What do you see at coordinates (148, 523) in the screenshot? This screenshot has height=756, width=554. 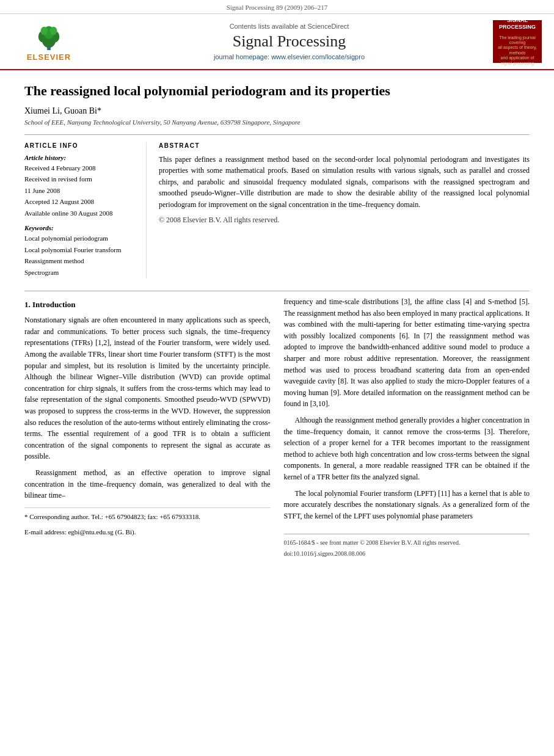 I see `footnote-section: * Corresponding author. Tel.: +65 679048…` at bounding box center [148, 523].